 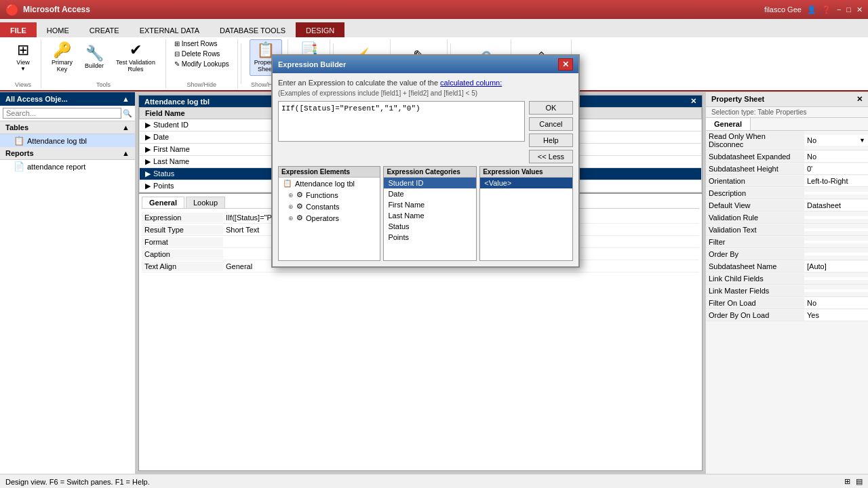 I want to click on expand-functions-icon: ⊕, so click(x=291, y=195).